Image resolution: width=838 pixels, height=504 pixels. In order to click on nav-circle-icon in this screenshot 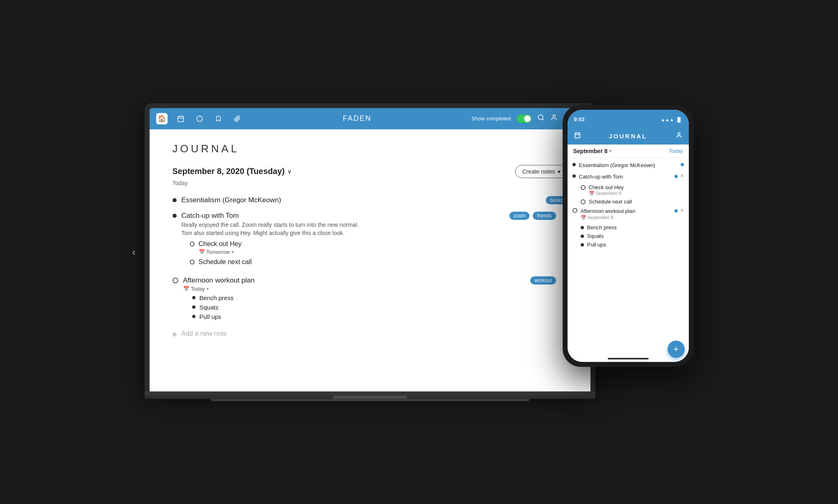, I will do `click(200, 119)`.